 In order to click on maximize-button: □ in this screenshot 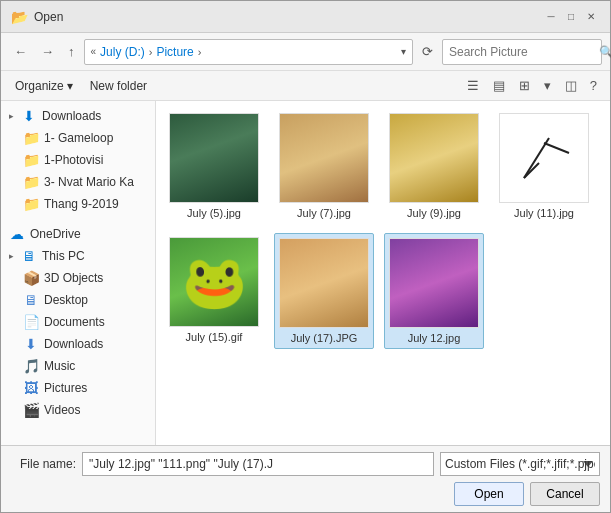, I will do `click(571, 17)`.